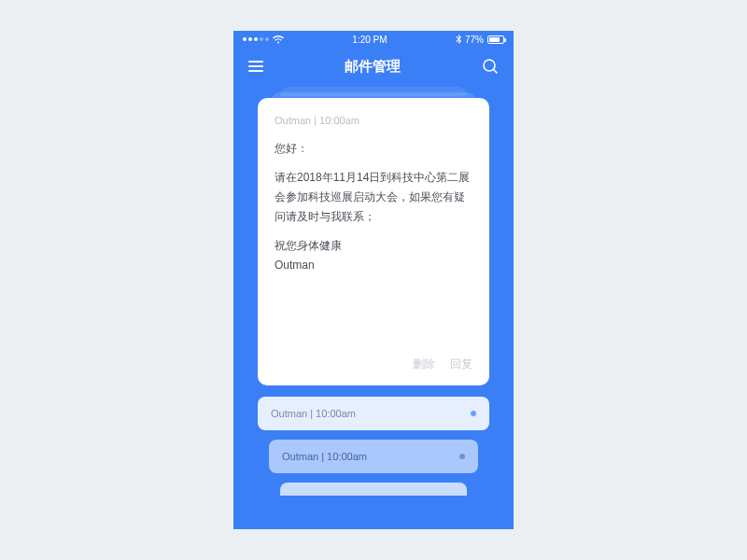 The width and height of the screenshot is (747, 560). What do you see at coordinates (374, 198) in the screenshot?
I see `email-content: 请在2018年11月14日到科技中心第二展会参加科技巡展启动大会，如果您有疑问请…` at bounding box center [374, 198].